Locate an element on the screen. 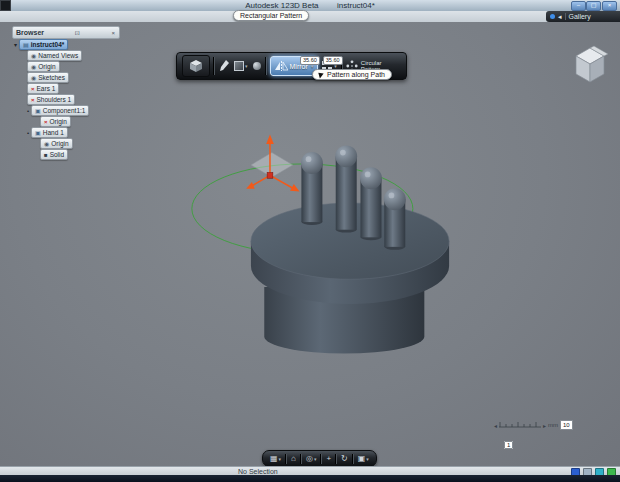 This screenshot has width=620, height=482. sketch-tool-button is located at coordinates (224, 66).